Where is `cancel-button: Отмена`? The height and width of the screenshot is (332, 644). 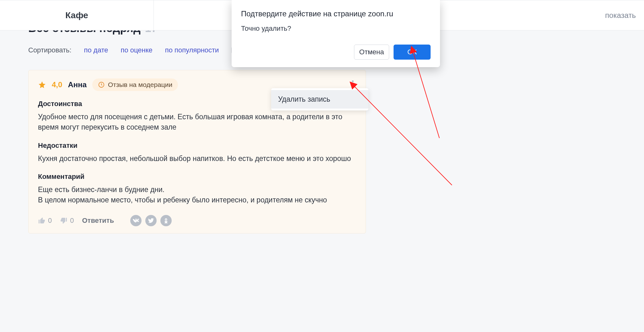
cancel-button: Отмена is located at coordinates (372, 52).